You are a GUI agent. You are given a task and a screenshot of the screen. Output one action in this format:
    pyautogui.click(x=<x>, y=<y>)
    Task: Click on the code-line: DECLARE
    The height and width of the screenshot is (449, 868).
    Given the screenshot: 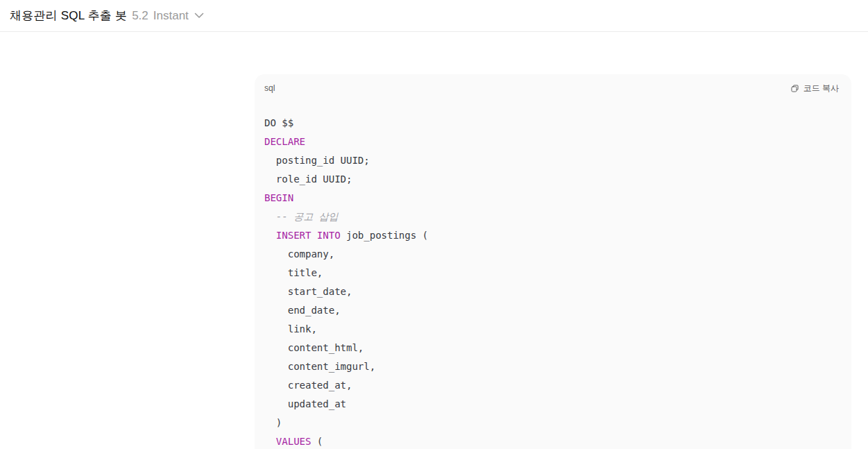 What is the action you would take?
    pyautogui.click(x=553, y=142)
    